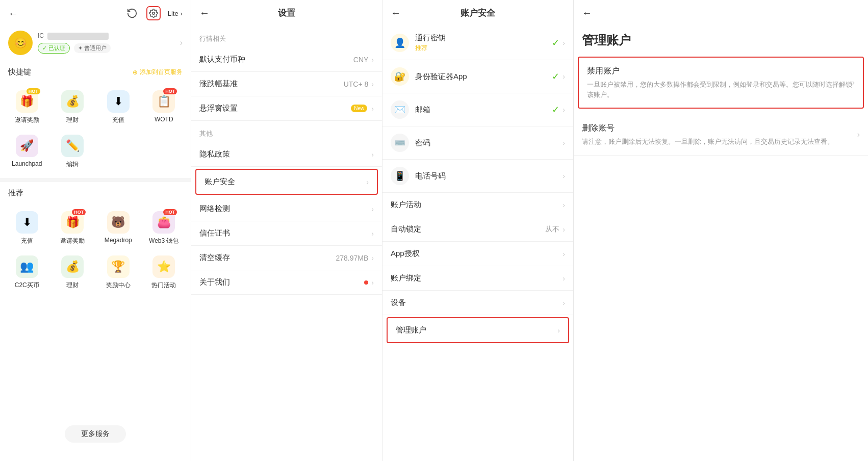  Describe the element at coordinates (95, 192) in the screenshot. I see `recommend-header: 推荐` at that location.